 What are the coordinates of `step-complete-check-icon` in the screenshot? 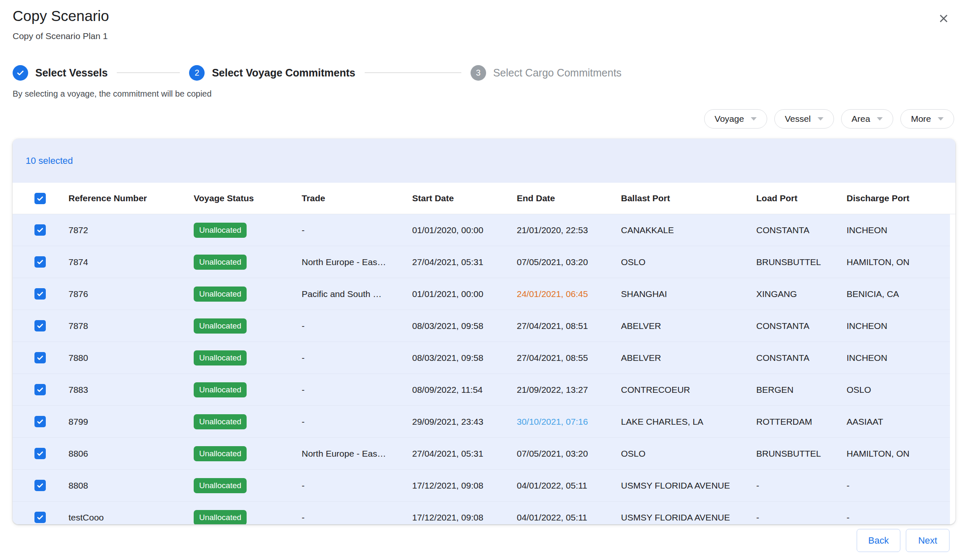 It's located at (20, 73).